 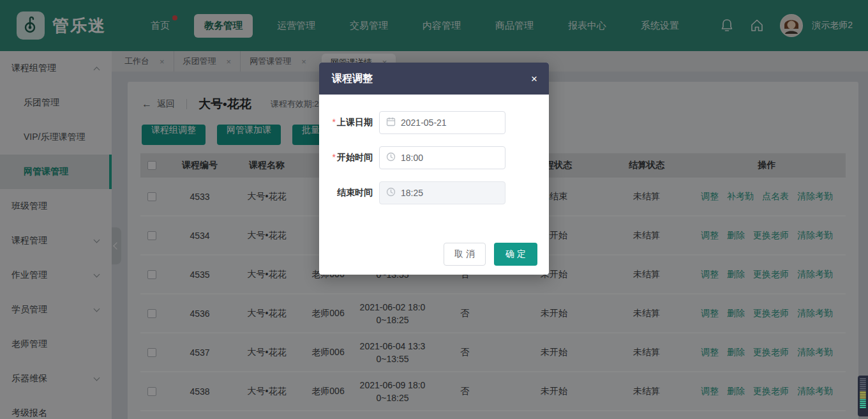 I want to click on field-label-text: 上课日期, so click(x=355, y=122).